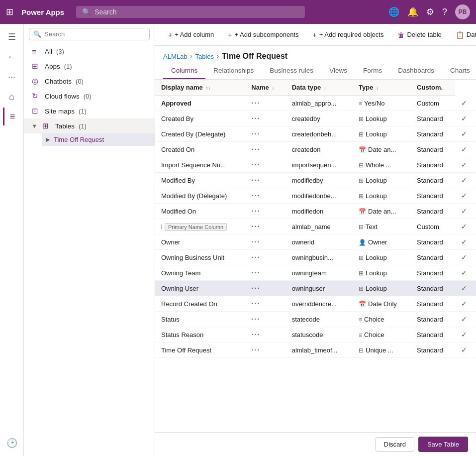 The image size is (476, 456). What do you see at coordinates (319, 273) in the screenshot?
I see `row-name: owningteam` at bounding box center [319, 273].